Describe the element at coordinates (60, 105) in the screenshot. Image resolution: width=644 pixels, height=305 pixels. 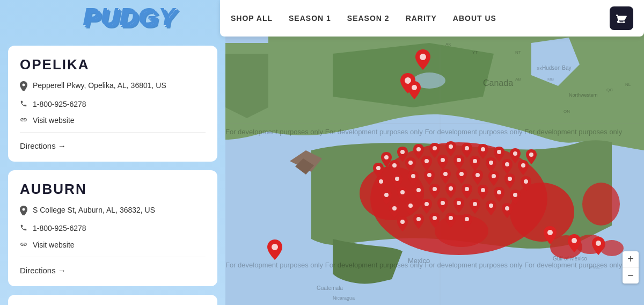
I see `phone-text-opelika: 1-800-925-6278` at that location.